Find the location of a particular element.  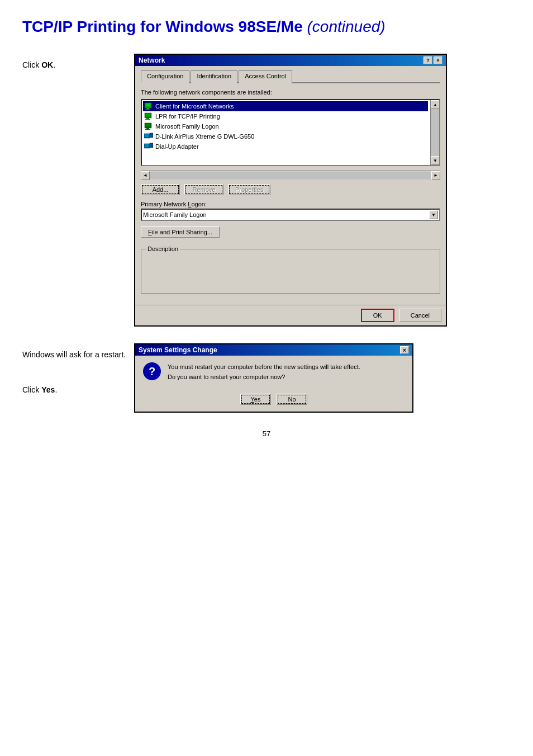

description-groupbox: Description is located at coordinates (291, 271).